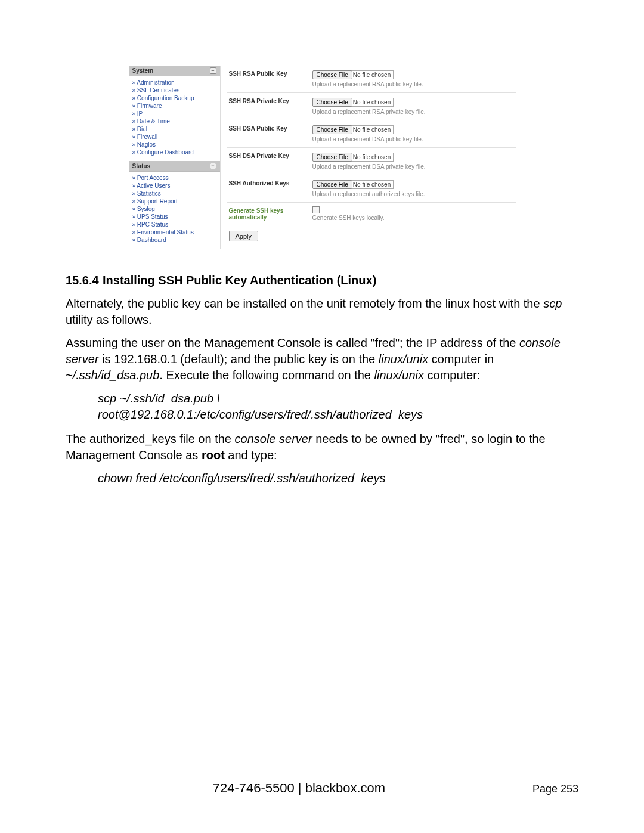  What do you see at coordinates (338, 478) in the screenshot?
I see `command-block: chown fred /etc/config/users/fred/.ssh/a…` at bounding box center [338, 478].